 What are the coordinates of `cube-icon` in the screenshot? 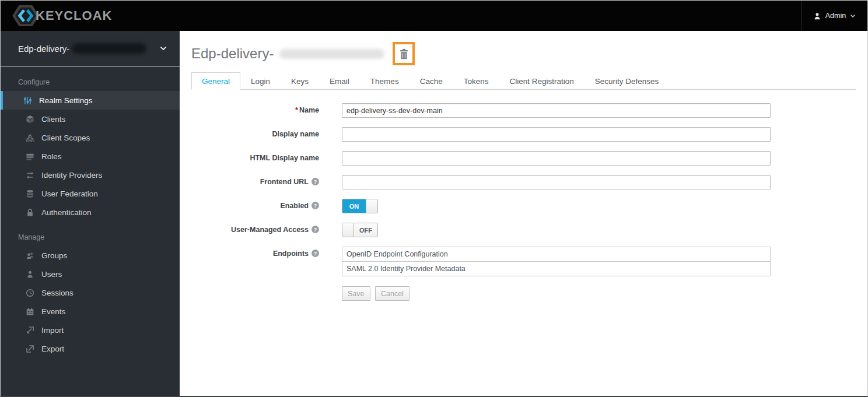 It's located at (30, 119).